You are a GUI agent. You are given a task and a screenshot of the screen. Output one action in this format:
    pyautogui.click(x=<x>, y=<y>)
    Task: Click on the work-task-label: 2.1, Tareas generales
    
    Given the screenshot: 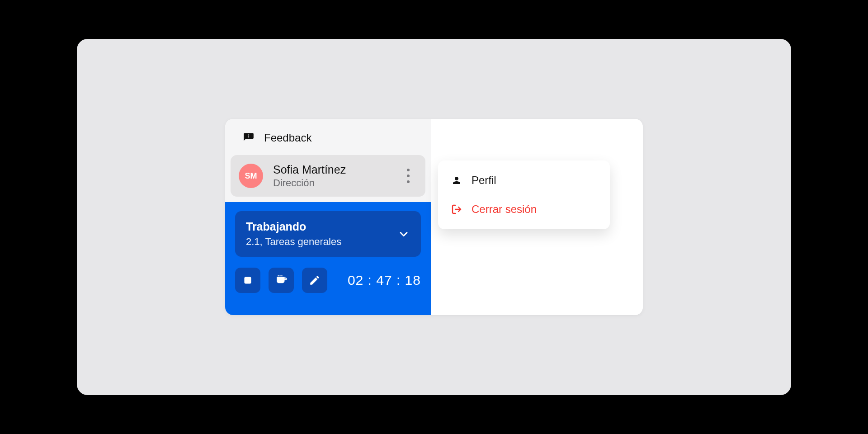 What is the action you would take?
    pyautogui.click(x=294, y=242)
    